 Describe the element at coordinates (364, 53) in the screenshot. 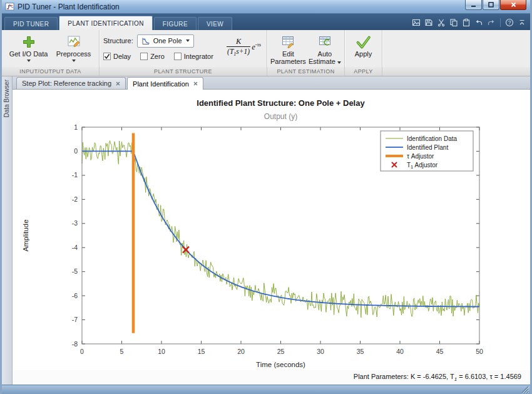

I see `section-apply: Apply APPLY` at that location.